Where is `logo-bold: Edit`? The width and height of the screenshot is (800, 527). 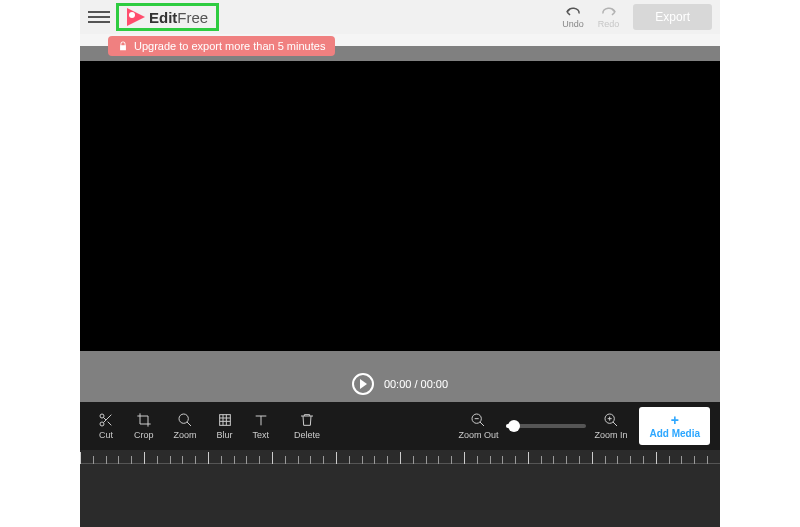
logo-bold: Edit is located at coordinates (163, 18).